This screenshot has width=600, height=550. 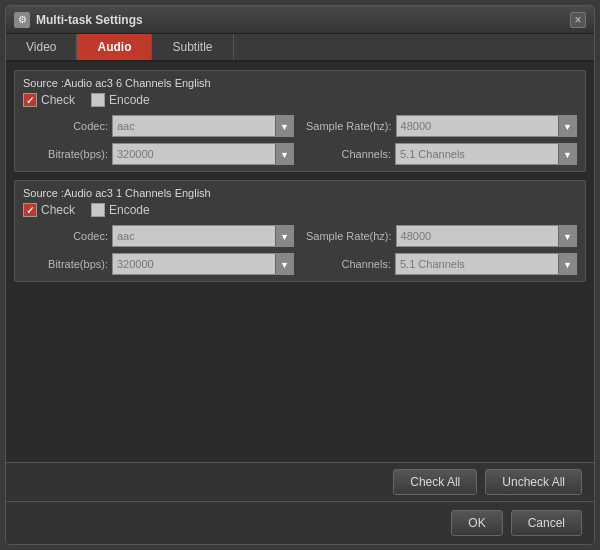 I want to click on window-icon: ⚙, so click(x=22, y=20).